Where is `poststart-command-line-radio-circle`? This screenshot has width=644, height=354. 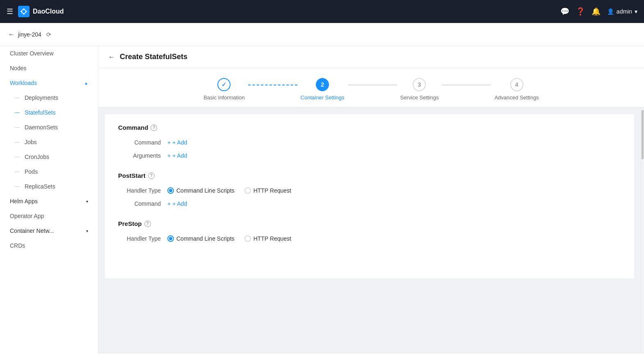
poststart-command-line-radio-circle is located at coordinates (171, 191).